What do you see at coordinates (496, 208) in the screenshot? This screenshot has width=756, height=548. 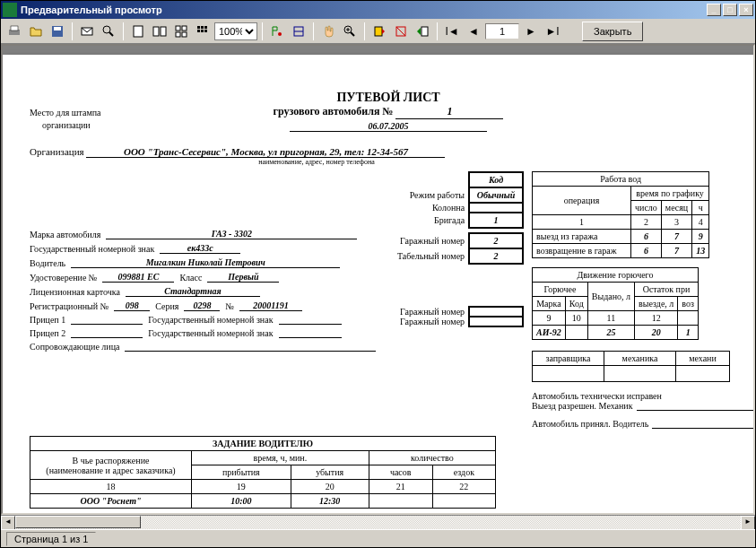 I see `column-value` at bounding box center [496, 208].